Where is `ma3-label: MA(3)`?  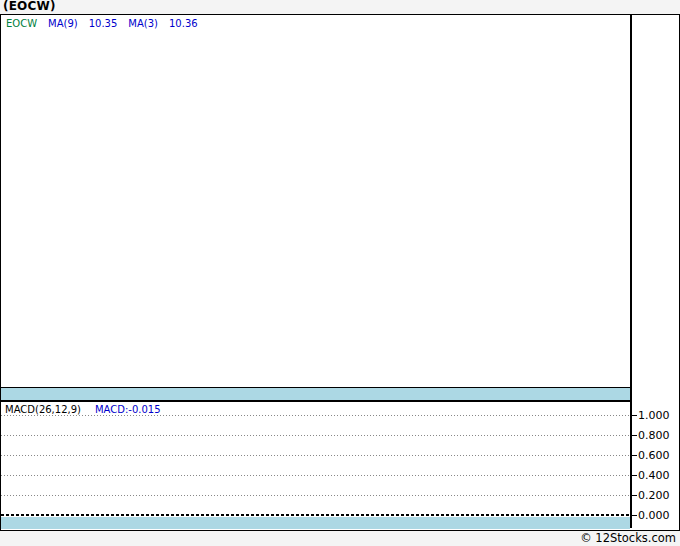 ma3-label: MA(3) is located at coordinates (143, 24).